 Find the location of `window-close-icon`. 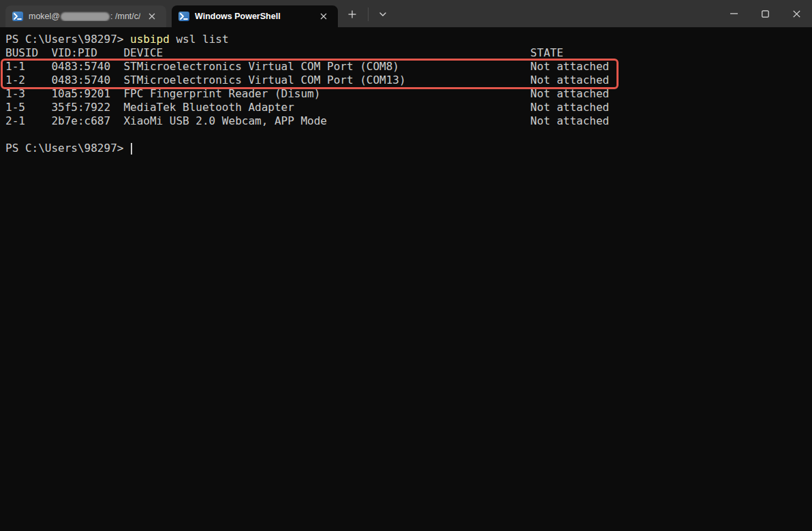

window-close-icon is located at coordinates (797, 14).